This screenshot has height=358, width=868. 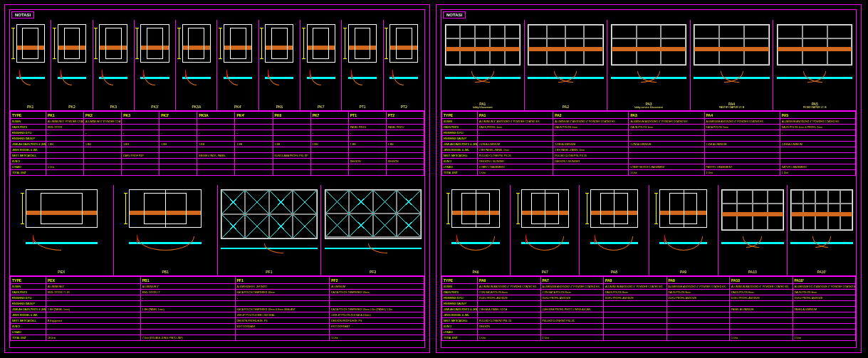 What do you see at coordinates (545, 272) in the screenshot?
I see `door-label: PA7` at bounding box center [545, 272].